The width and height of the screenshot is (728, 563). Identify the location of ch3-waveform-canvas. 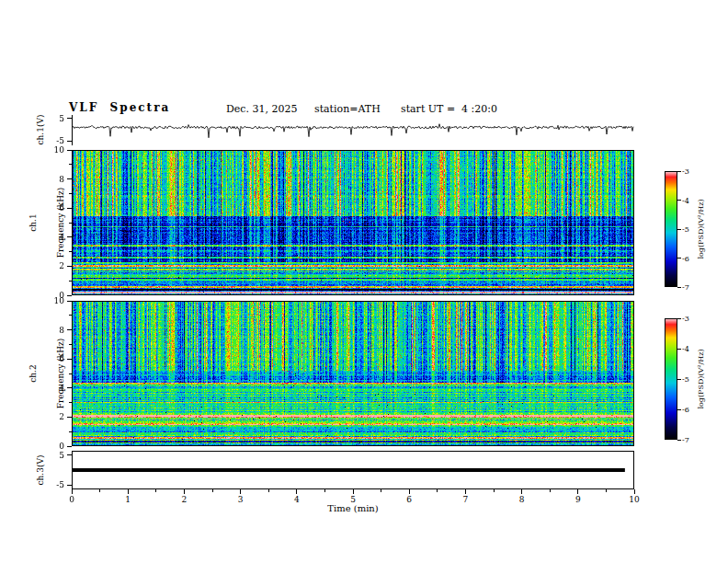
(353, 470).